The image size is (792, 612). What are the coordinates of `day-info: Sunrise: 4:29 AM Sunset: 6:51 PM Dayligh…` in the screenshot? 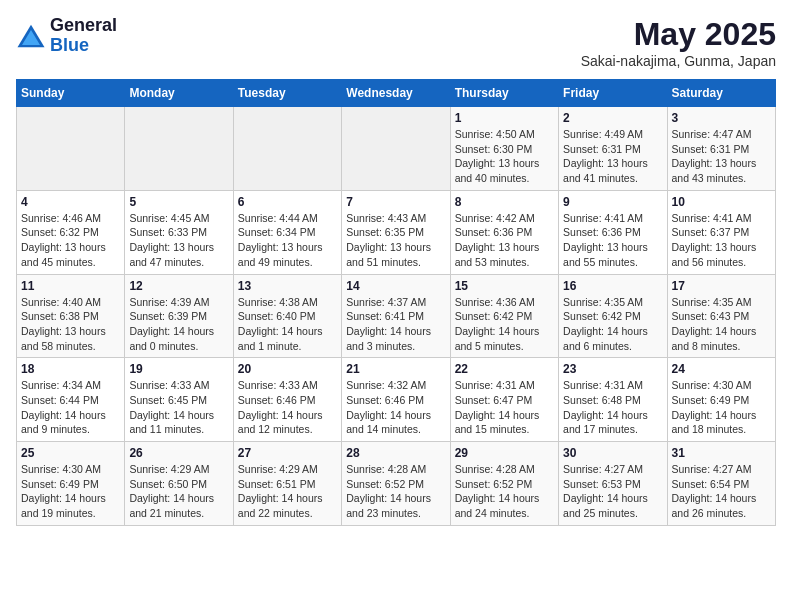 It's located at (288, 492).